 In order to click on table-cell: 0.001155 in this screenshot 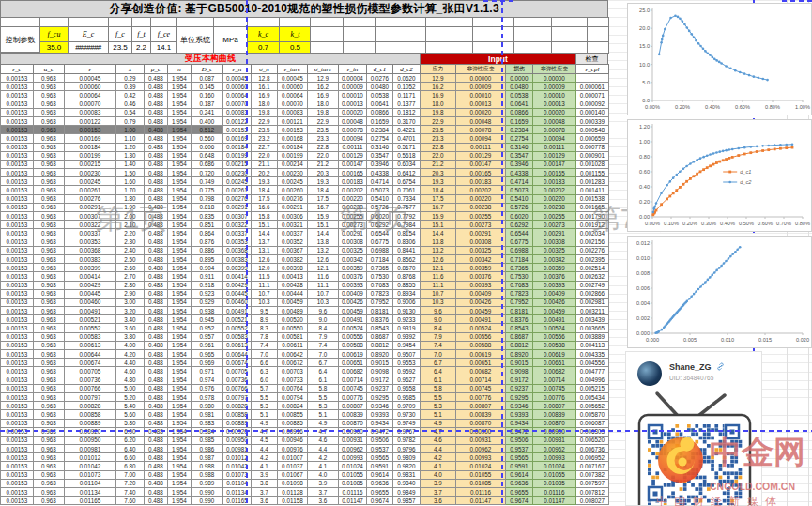, I will do `click(593, 173)`.